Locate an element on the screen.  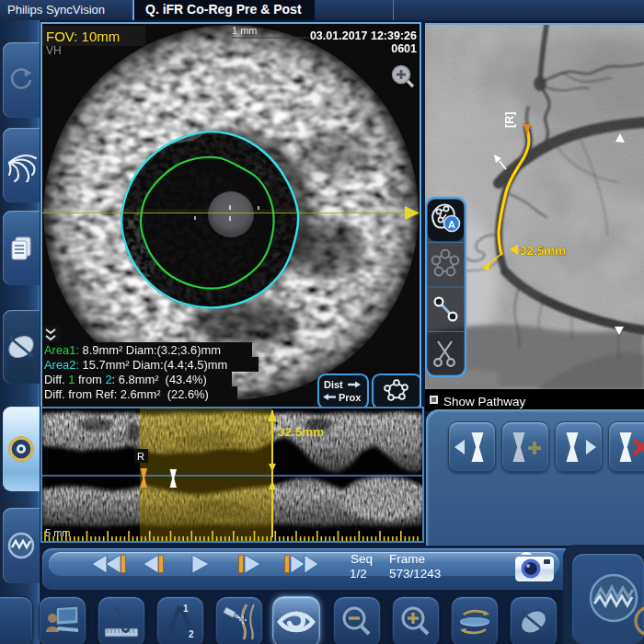
svg-text: FOV: 10mm is located at coordinates (83, 37).